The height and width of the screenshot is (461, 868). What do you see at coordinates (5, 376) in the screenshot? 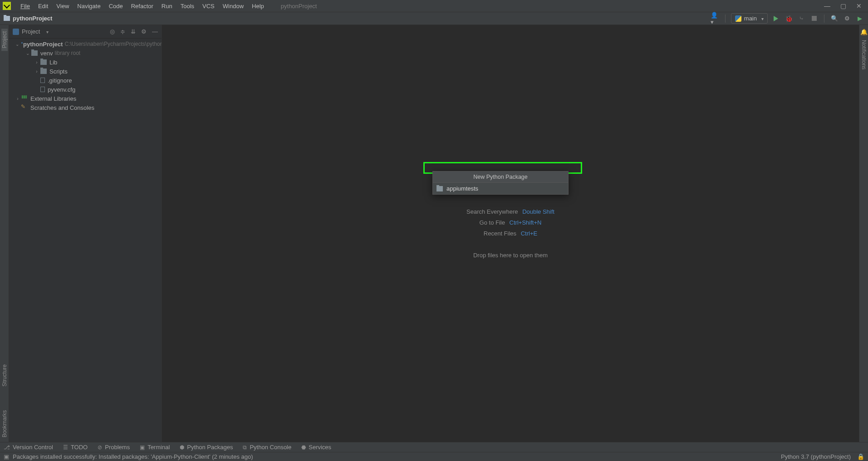
I see `left-gutter-structure-tab: Structure` at bounding box center [5, 376].